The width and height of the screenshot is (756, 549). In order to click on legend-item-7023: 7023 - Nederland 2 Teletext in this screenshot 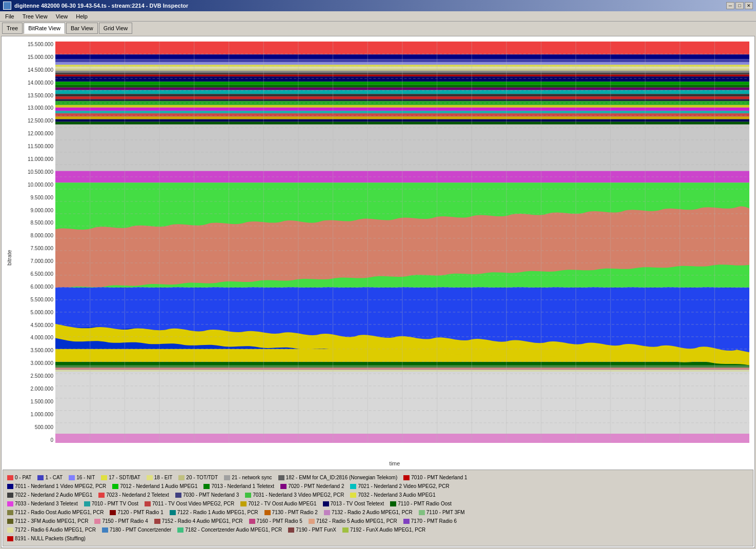, I will do `click(134, 495)`.